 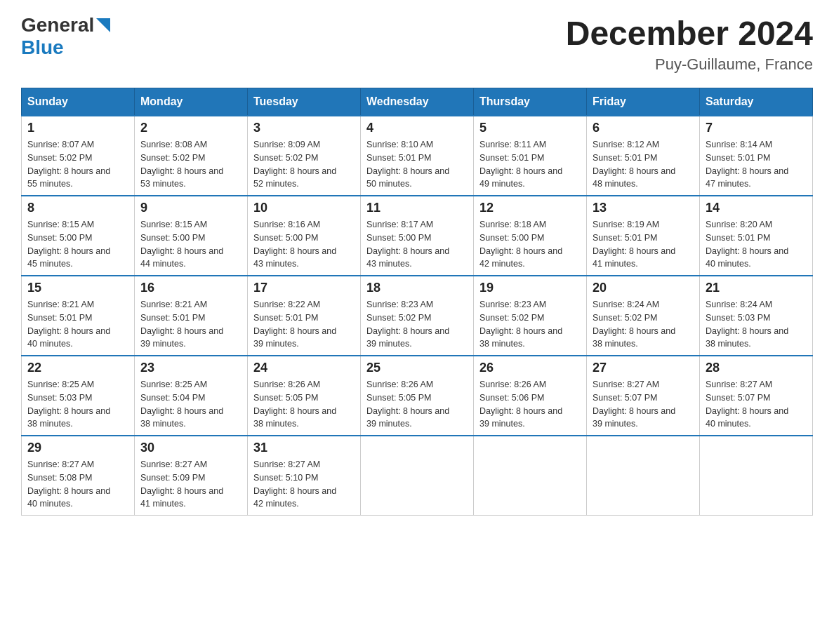 What do you see at coordinates (643, 128) in the screenshot?
I see `day-number: 6` at bounding box center [643, 128].